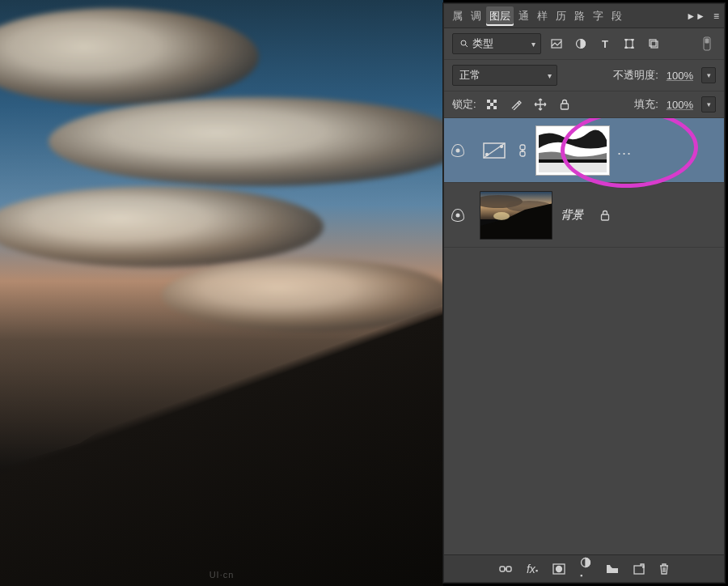  I want to click on panel-tab: 通, so click(524, 16).